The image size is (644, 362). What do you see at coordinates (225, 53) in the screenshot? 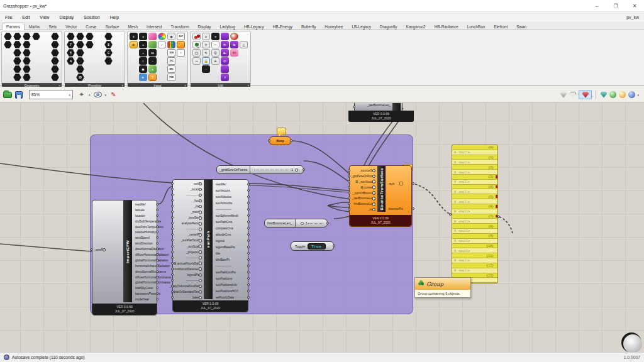
I see `component-icon: A×` at bounding box center [225, 53].